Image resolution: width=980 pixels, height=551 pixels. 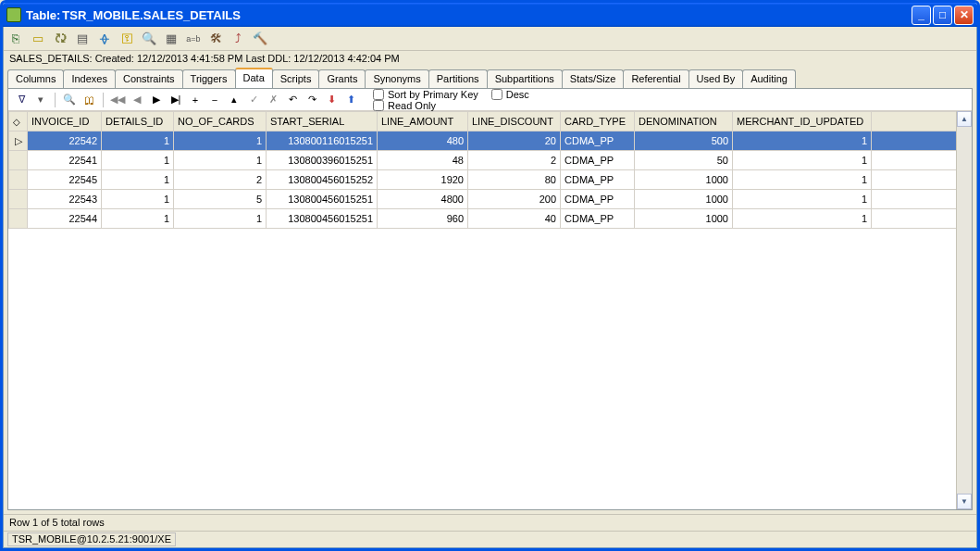 I want to click on cell: 5, so click(x=220, y=200).